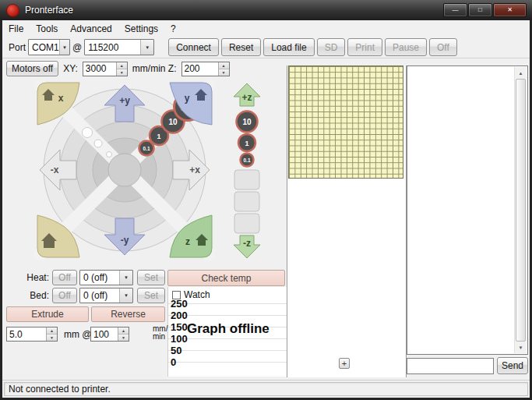 This screenshot has width=532, height=400. What do you see at coordinates (266, 10) in the screenshot?
I see `titlebar: Pronterface — □ ✕` at bounding box center [266, 10].